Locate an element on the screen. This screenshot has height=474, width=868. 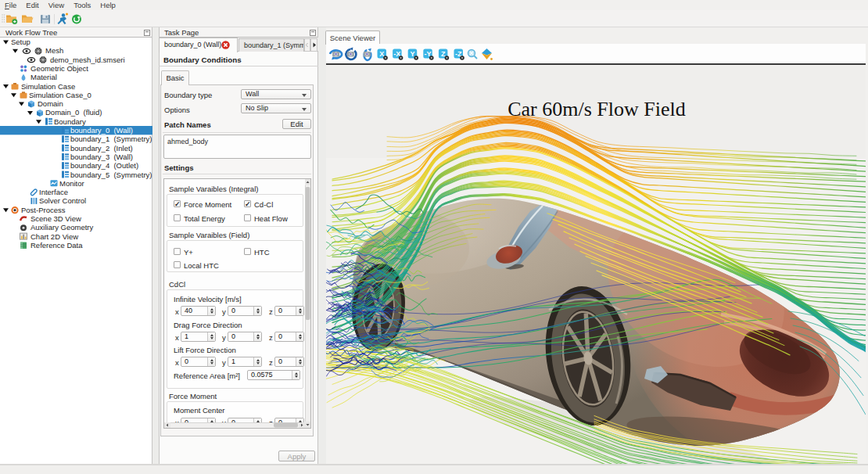
svg-text: Auxiliary Geometry is located at coordinates (62, 227).